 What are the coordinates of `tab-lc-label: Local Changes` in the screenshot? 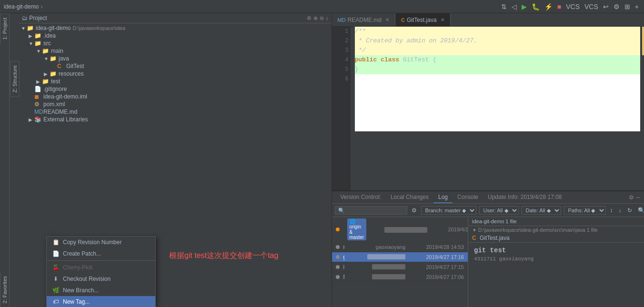 It's located at (410, 197).